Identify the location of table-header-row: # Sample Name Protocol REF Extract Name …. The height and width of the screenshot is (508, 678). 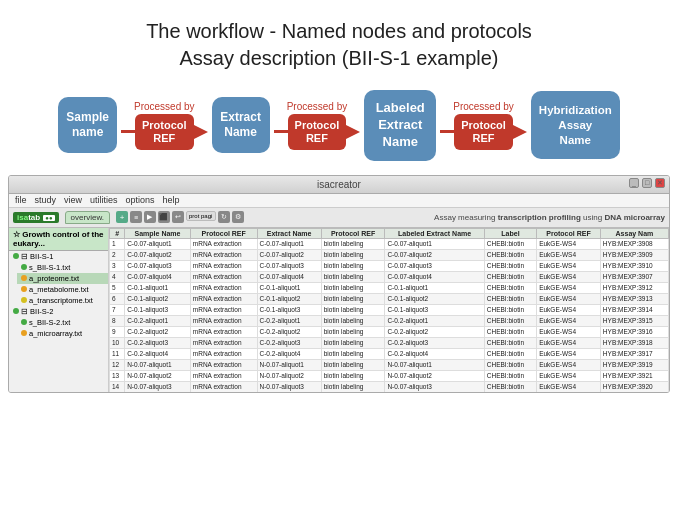
(390, 233).